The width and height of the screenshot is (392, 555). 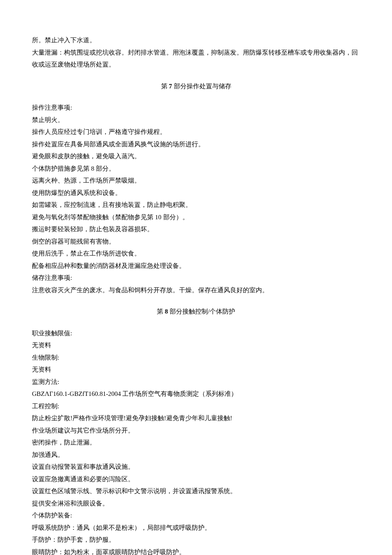 I want to click on body-text: 监测方法:, so click(x=196, y=382).